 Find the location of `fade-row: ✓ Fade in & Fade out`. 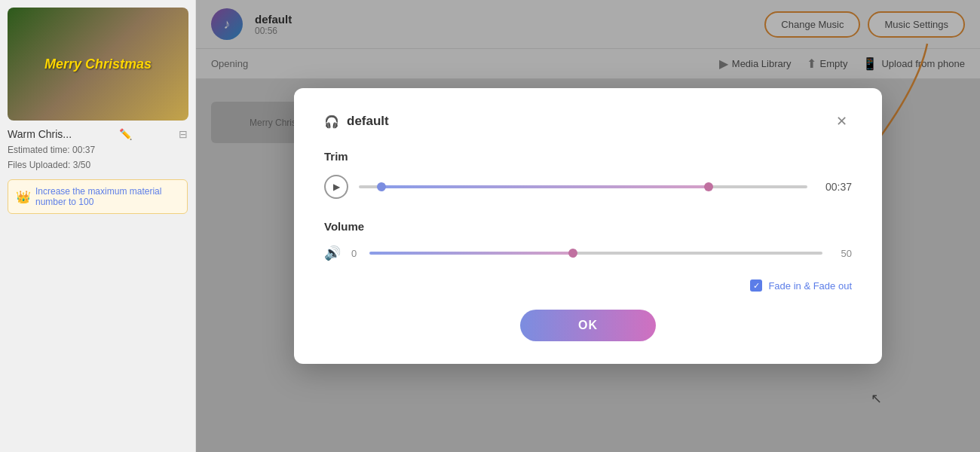

fade-row: ✓ Fade in & Fade out is located at coordinates (588, 286).